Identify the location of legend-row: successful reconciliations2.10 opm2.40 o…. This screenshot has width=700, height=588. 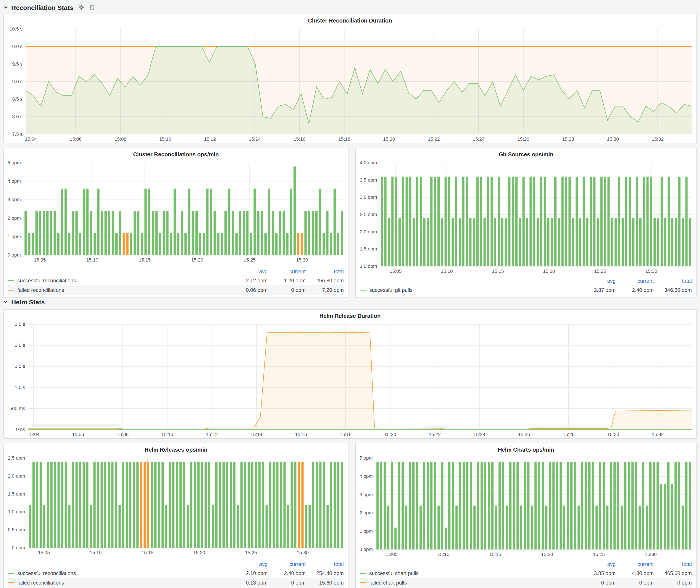
(176, 573).